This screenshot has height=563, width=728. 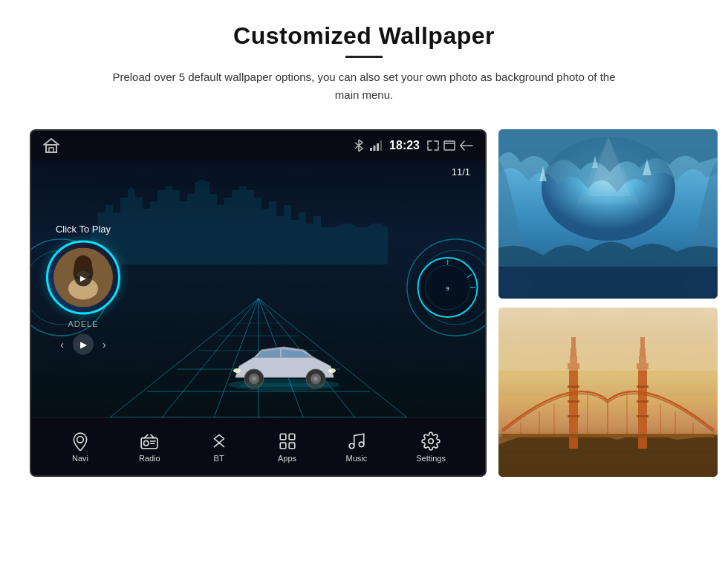 I want to click on car-svg, so click(x=284, y=364).